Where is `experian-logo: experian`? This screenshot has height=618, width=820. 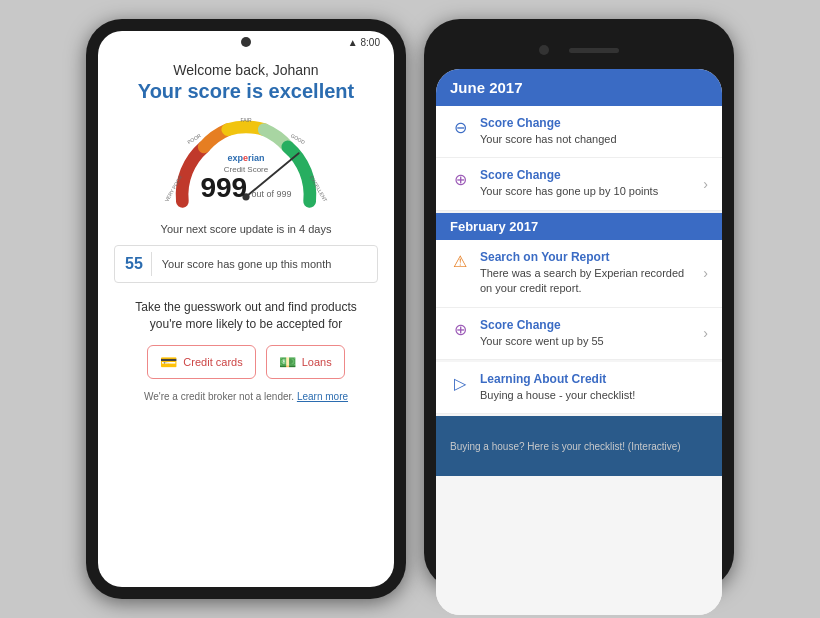
experian-logo: experian is located at coordinates (246, 158).